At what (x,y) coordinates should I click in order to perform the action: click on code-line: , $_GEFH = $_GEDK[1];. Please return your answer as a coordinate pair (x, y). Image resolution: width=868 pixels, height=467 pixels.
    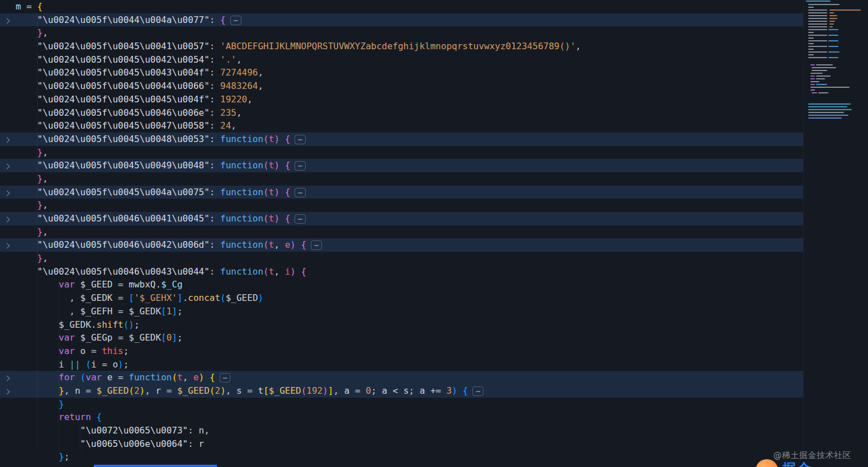
    Looking at the image, I should click on (401, 312).